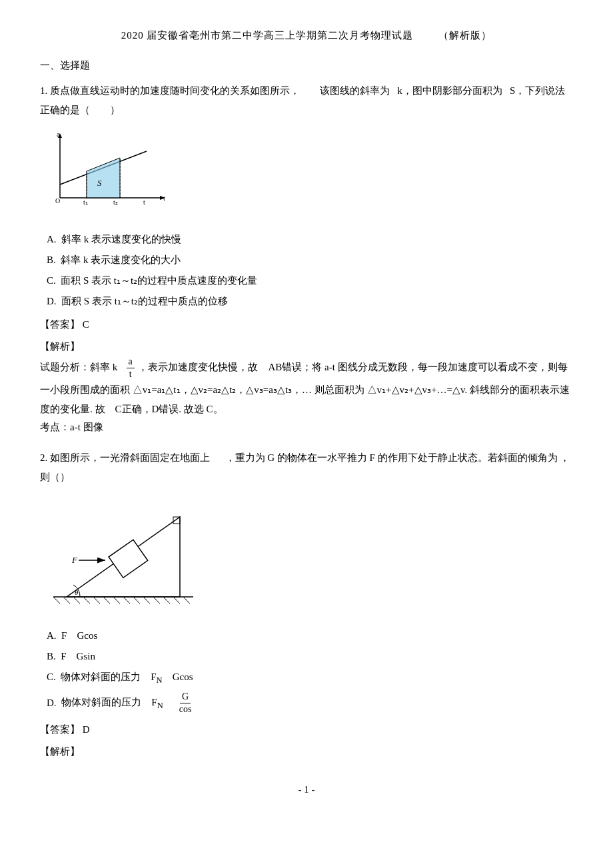  What do you see at coordinates (310, 657) in the screenshot?
I see `q2-option-b: B. F Gsin` at bounding box center [310, 657].